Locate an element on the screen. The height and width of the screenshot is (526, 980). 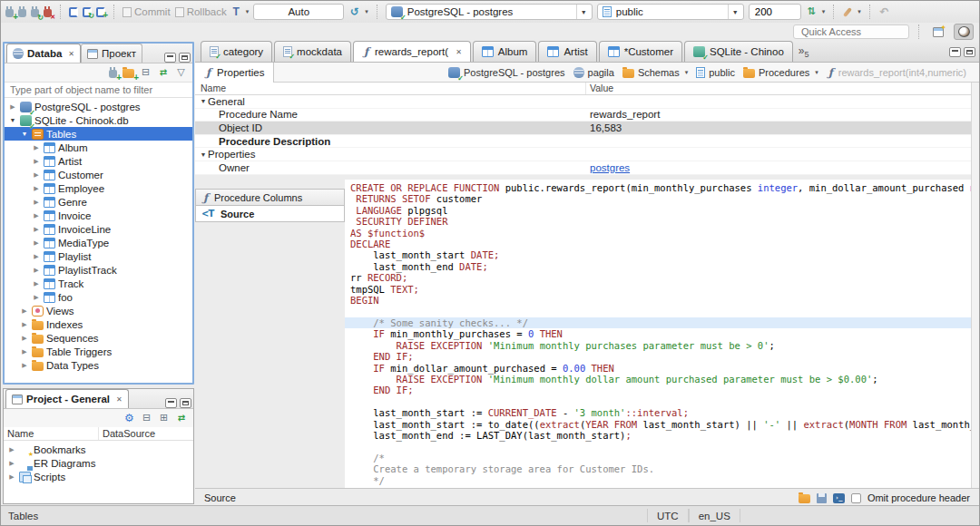
connect-icon is located at coordinates (22, 13).